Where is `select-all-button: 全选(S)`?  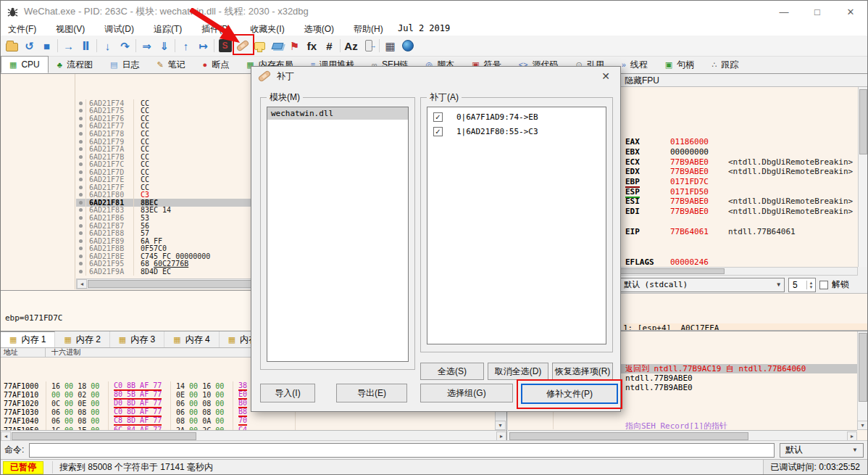 select-all-button: 全选(S) is located at coordinates (452, 371).